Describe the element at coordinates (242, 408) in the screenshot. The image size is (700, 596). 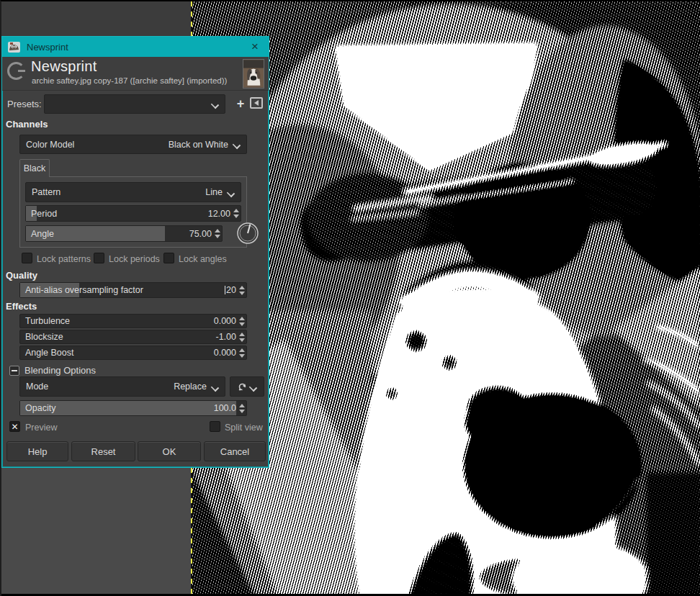
I see `opacity-spinner` at that location.